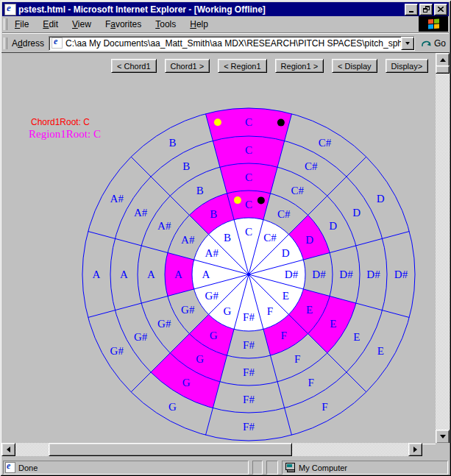 The image size is (451, 476). Describe the element at coordinates (355, 66) in the screenshot. I see `applet-button-5: < Display` at that location.